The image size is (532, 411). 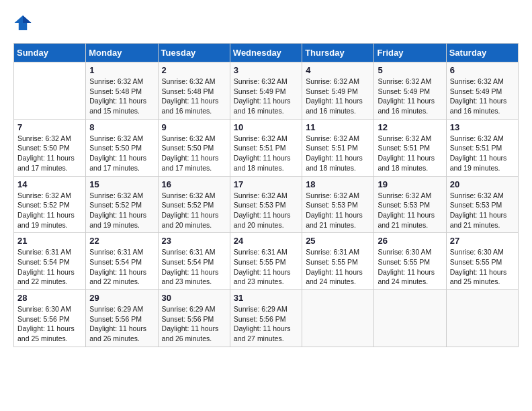 What do you see at coordinates (193, 91) in the screenshot?
I see `calendar-cell: 2Sunrise: 6:32 AM Sunset: 5:48 PM Daylig…` at bounding box center [193, 91].